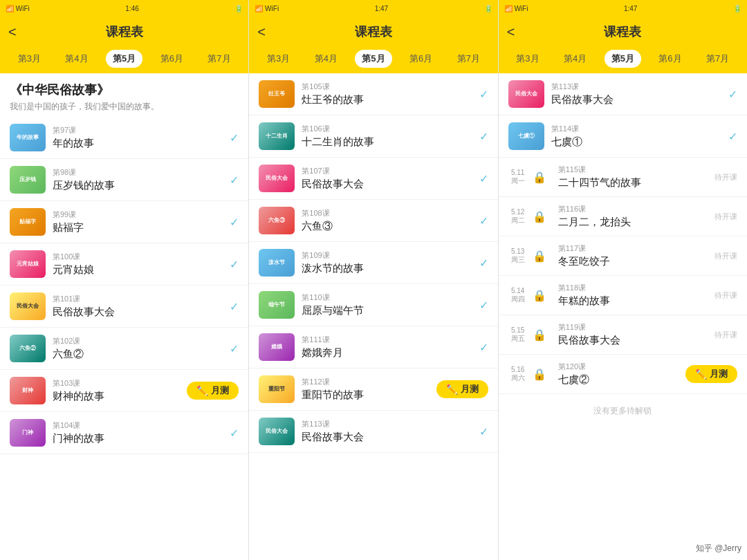  I want to click on time-2: 1:47, so click(382, 8).